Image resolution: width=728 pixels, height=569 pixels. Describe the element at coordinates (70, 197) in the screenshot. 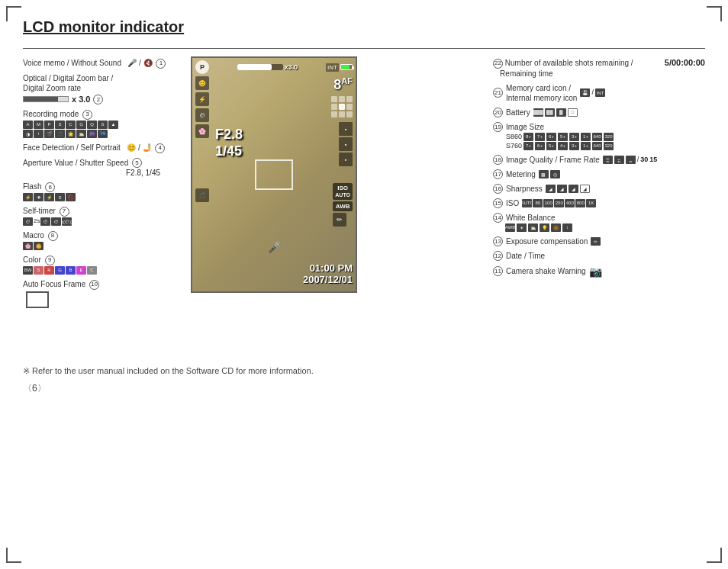

I see `flash-icon-5: 🚫` at that location.